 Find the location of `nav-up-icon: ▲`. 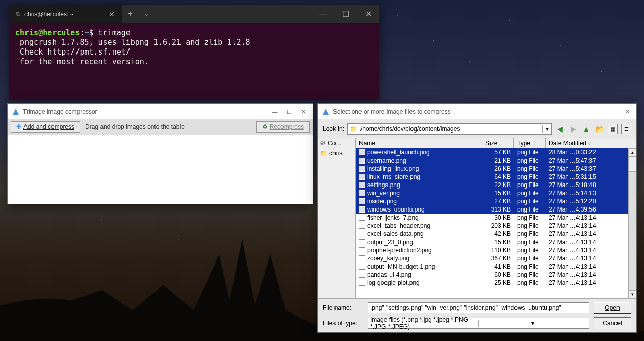

nav-up-icon: ▲ is located at coordinates (586, 129).